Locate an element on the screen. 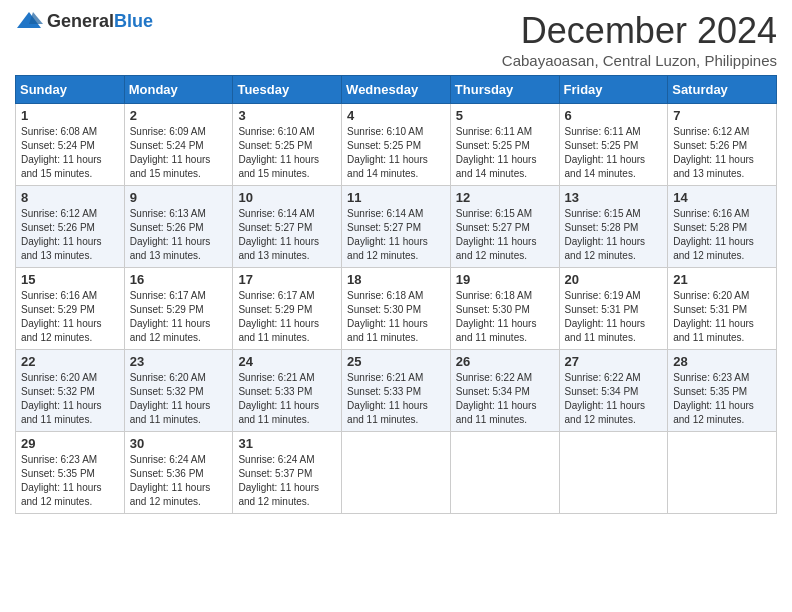 The image size is (792, 612). day-number: 5 is located at coordinates (505, 116).